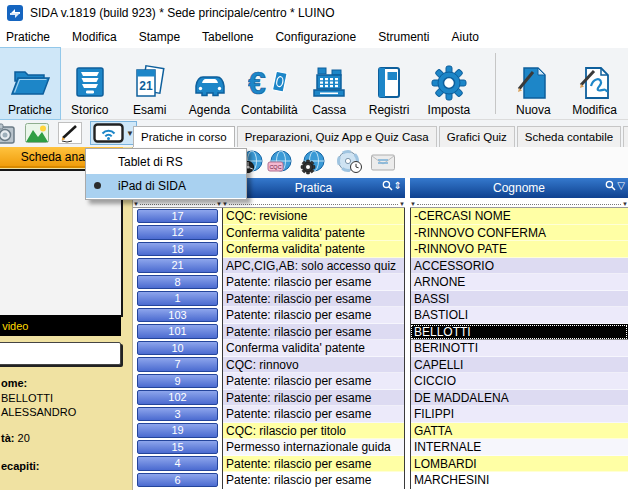  What do you see at coordinates (389, 84) in the screenshot?
I see `toolbar-registri-button: Registri` at bounding box center [389, 84].